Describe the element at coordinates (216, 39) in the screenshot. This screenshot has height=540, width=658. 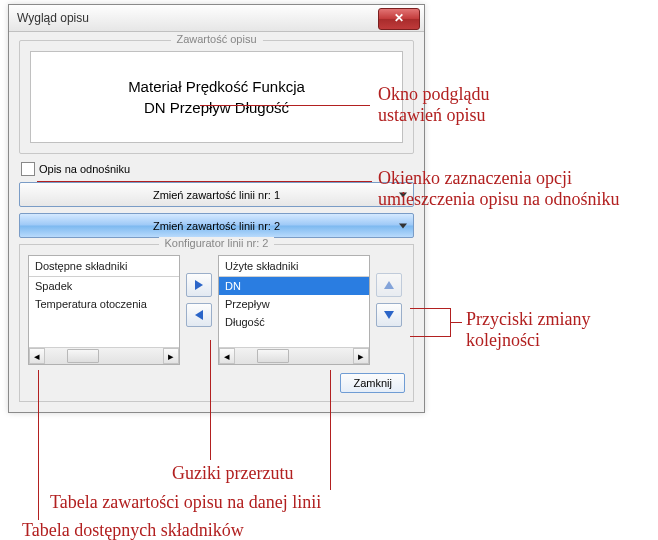
I see `content-legend: Zawartość opisu` at that location.